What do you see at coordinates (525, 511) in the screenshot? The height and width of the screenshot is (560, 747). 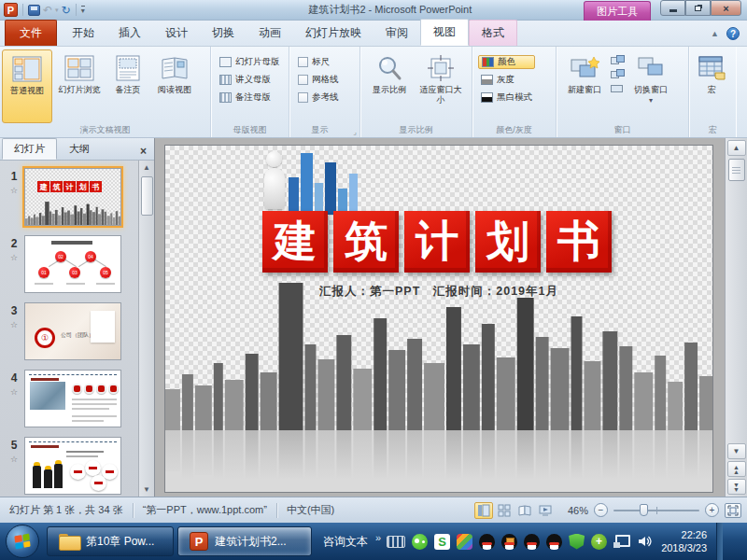 I see `reading-view-shortcut` at bounding box center [525, 511].